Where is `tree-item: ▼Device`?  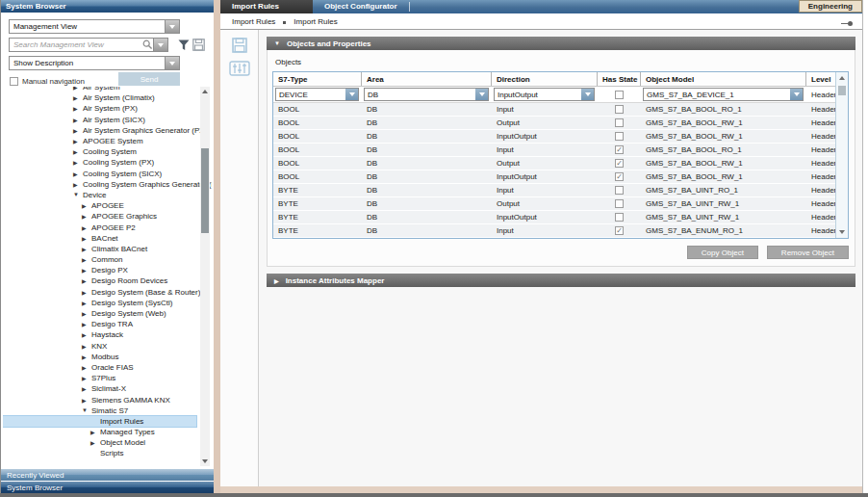 tree-item: ▼Device is located at coordinates (100, 195).